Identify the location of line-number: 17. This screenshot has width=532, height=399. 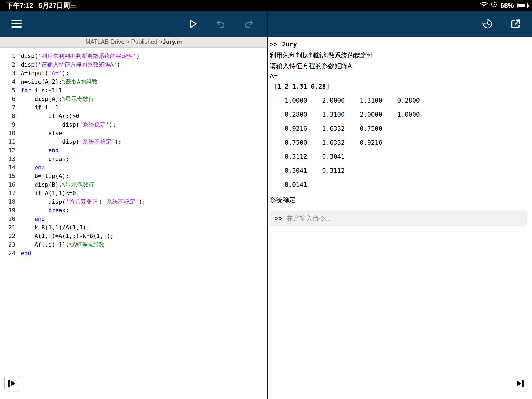
(9, 193).